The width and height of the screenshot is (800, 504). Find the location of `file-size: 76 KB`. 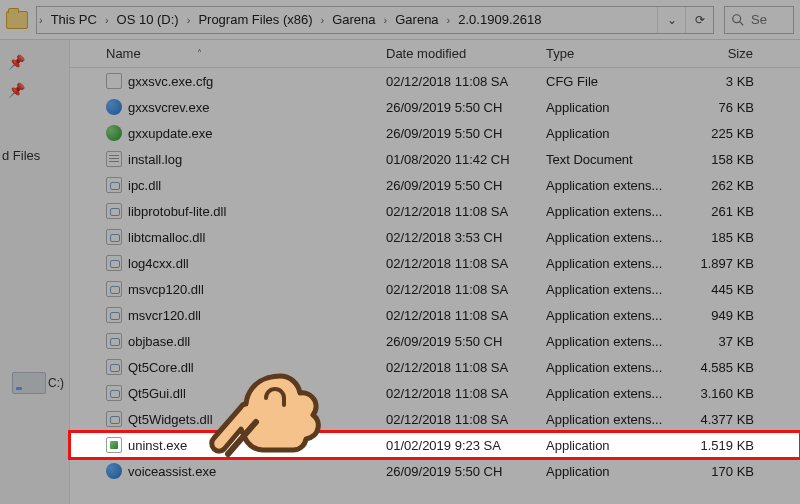

file-size: 76 KB is located at coordinates (720, 108).